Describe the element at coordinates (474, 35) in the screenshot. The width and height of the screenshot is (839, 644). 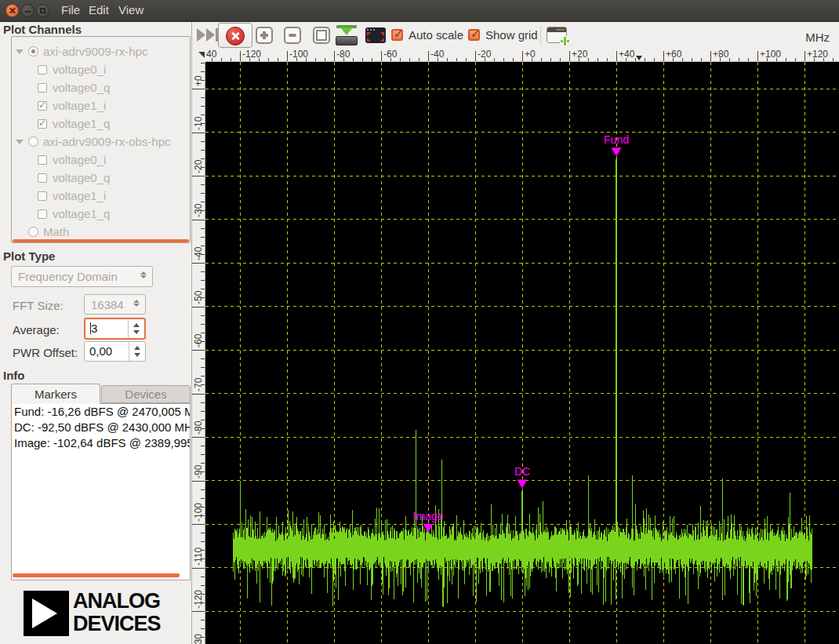
I see `show-grid-checkbox` at that location.